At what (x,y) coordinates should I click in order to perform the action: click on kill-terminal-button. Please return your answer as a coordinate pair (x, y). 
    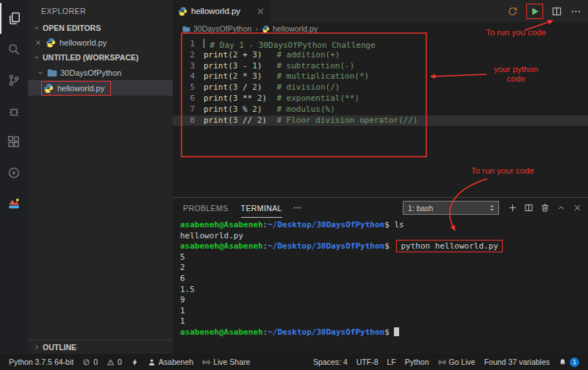
    Looking at the image, I should click on (545, 207).